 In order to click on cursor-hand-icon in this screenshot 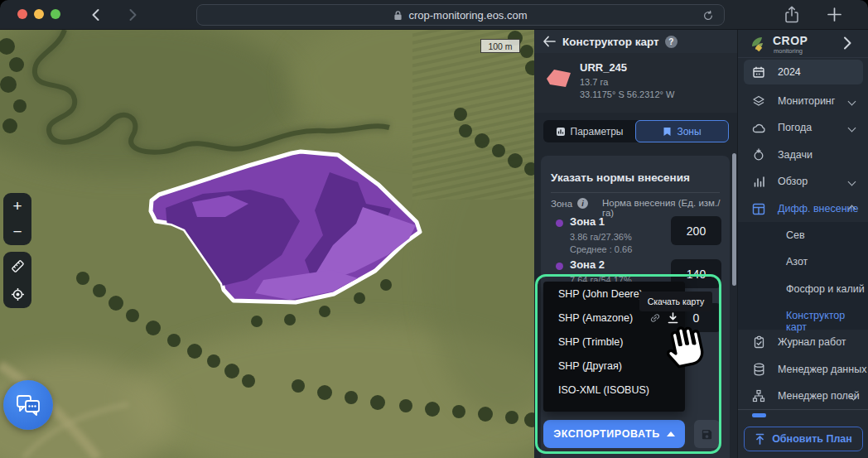, I will do `click(684, 345)`.